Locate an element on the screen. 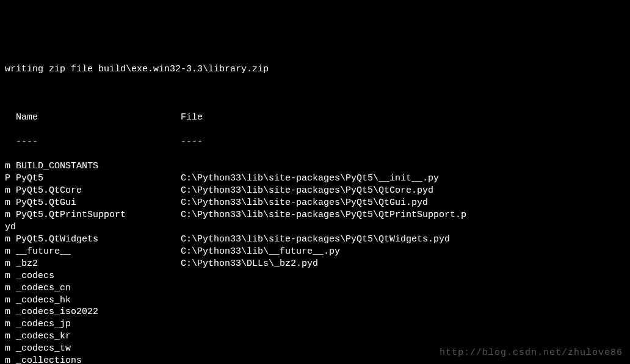 The height and width of the screenshot is (364, 630). row-name: _codecs_iso2022 is located at coordinates (98, 312).